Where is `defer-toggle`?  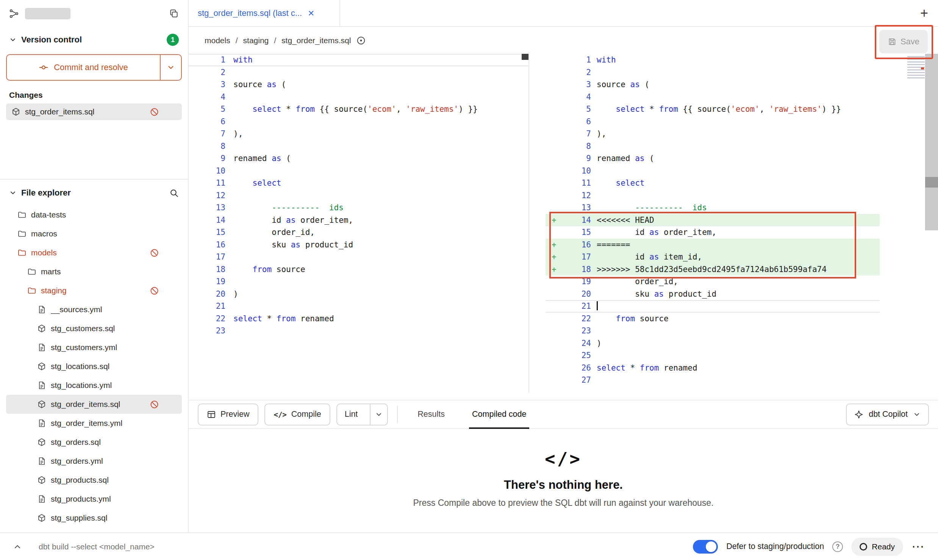 defer-toggle is located at coordinates (705, 547).